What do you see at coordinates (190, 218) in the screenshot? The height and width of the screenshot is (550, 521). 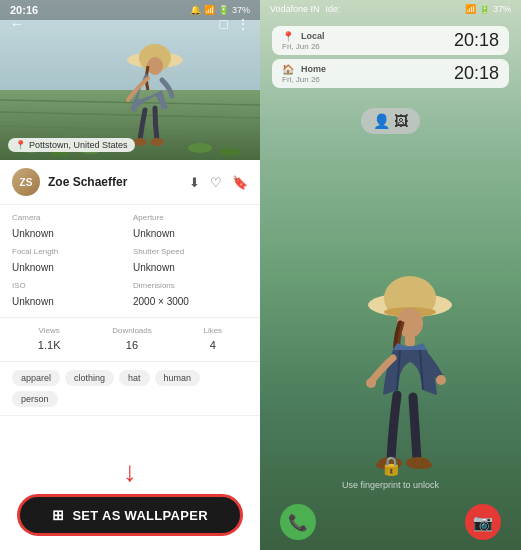 I see `meta-aperture-label: Aperture` at bounding box center [190, 218].